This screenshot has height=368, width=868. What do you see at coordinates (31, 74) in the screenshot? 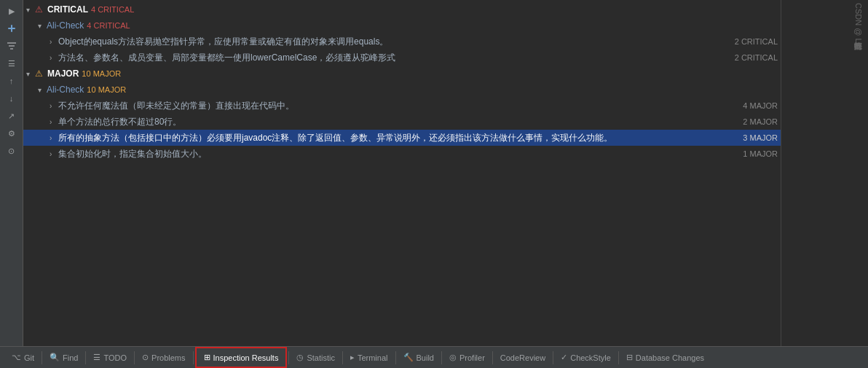
I see `major-chevron` at bounding box center [31, 74].